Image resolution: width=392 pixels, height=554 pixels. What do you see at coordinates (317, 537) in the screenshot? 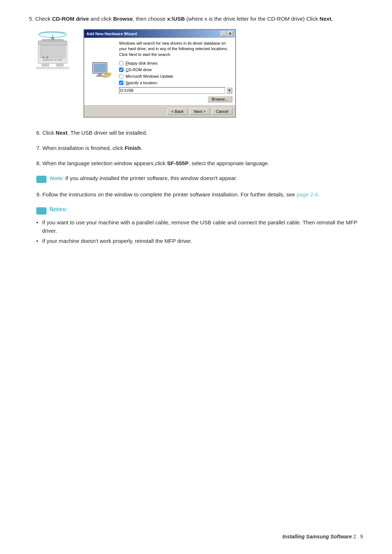
I see `footer-label: Installing Samsung Software` at bounding box center [317, 537].